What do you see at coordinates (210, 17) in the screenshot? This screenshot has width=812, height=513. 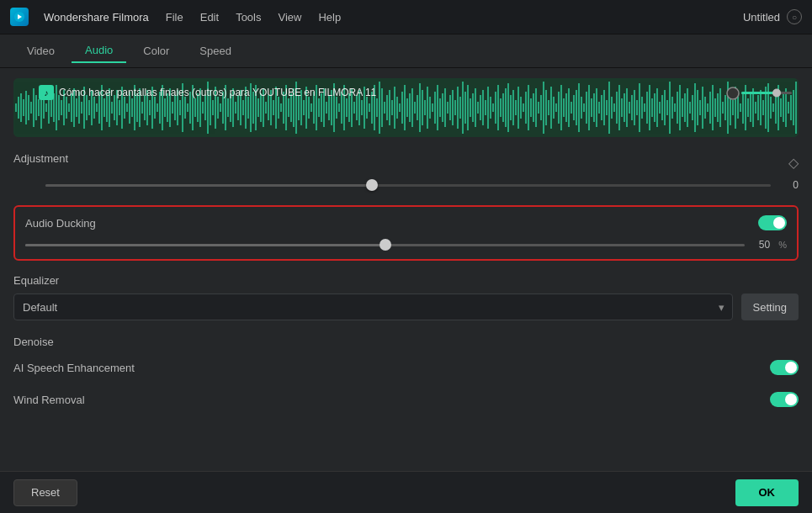 I see `menu-edit: Edit` at bounding box center [210, 17].